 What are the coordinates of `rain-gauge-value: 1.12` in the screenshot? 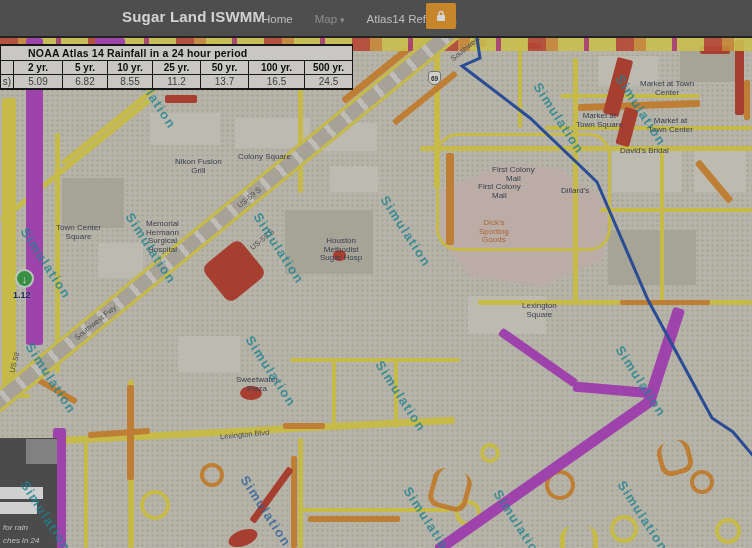 It's located at (22, 295).